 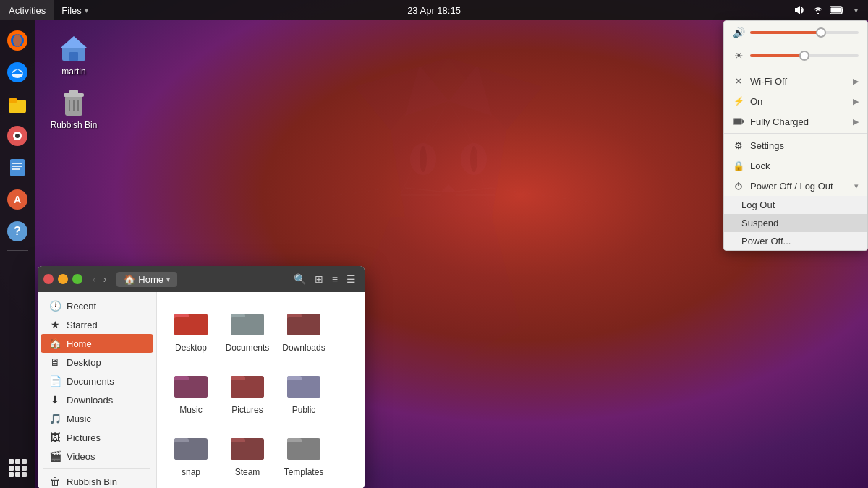 I want to click on folder-downloads: Downloads, so click(x=304, y=329).